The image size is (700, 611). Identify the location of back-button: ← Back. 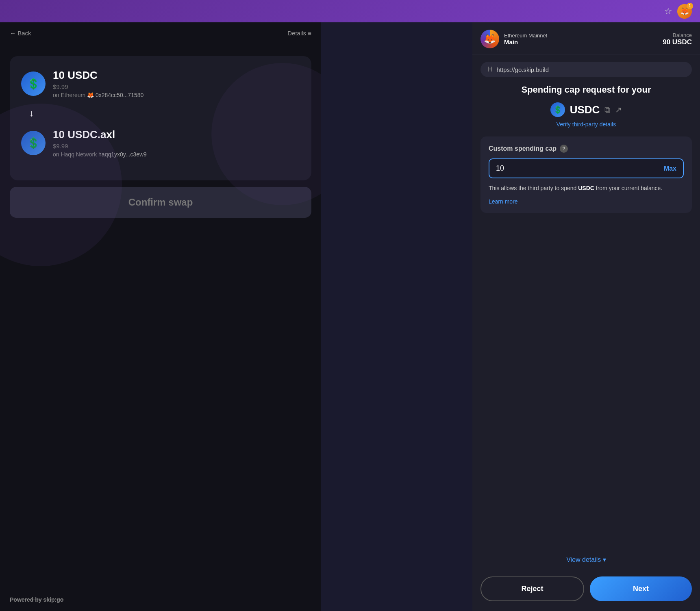
(20, 33).